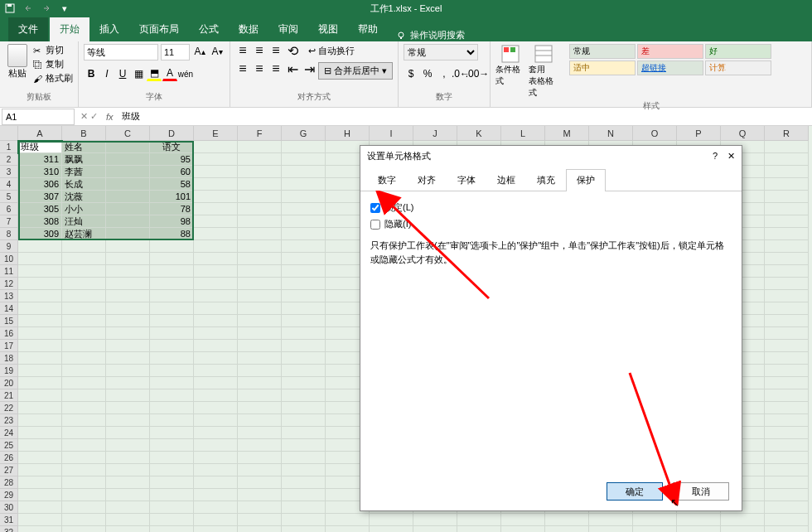 This screenshot has height=532, width=812. I want to click on col-header: K, so click(479, 133).